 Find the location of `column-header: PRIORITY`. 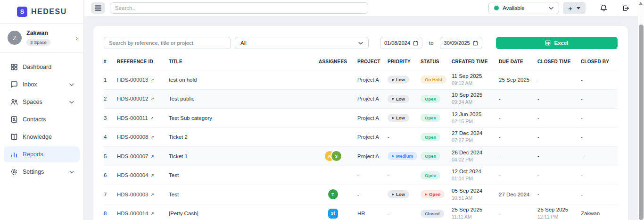

column-header: PRIORITY is located at coordinates (404, 61).